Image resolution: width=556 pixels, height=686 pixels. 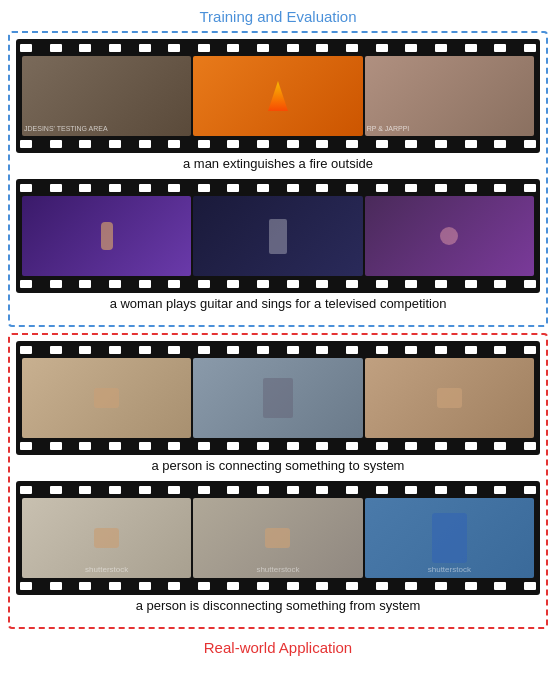 I want to click on film-perfs-bottom-connect, so click(x=278, y=446).